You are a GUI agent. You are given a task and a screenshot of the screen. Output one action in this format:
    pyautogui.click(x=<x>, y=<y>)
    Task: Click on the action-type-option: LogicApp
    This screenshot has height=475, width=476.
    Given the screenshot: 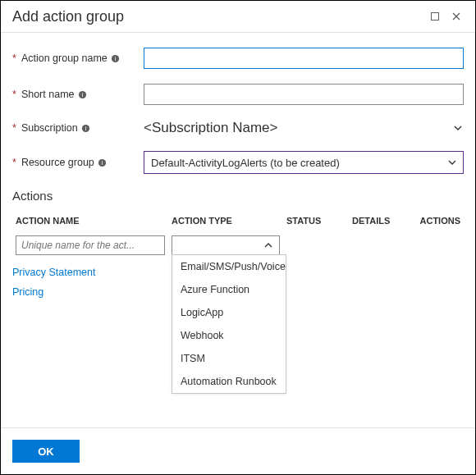 What is the action you would take?
    pyautogui.click(x=229, y=313)
    